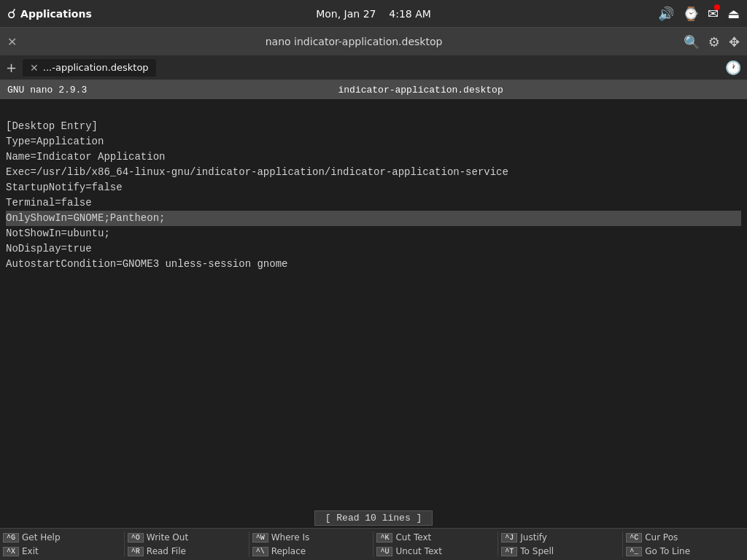 The height and width of the screenshot is (560, 747). Describe the element at coordinates (617, 13) in the screenshot. I see `topbar-right: 🔊 ⌚ ✉ ⏏` at that location.